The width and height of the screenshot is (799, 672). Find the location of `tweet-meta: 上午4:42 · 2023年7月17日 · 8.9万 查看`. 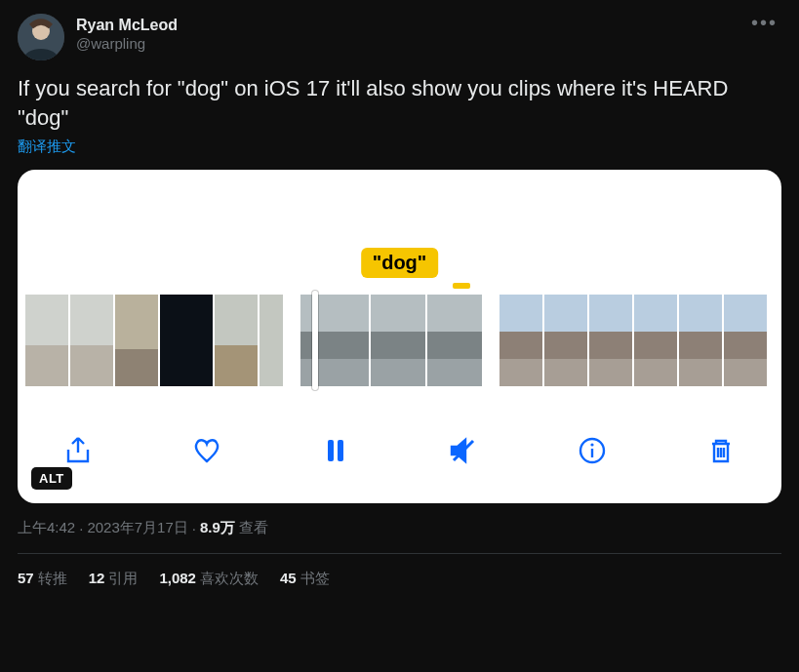

tweet-meta: 上午4:42 · 2023年7月17日 · 8.9万 查看 is located at coordinates (400, 529).